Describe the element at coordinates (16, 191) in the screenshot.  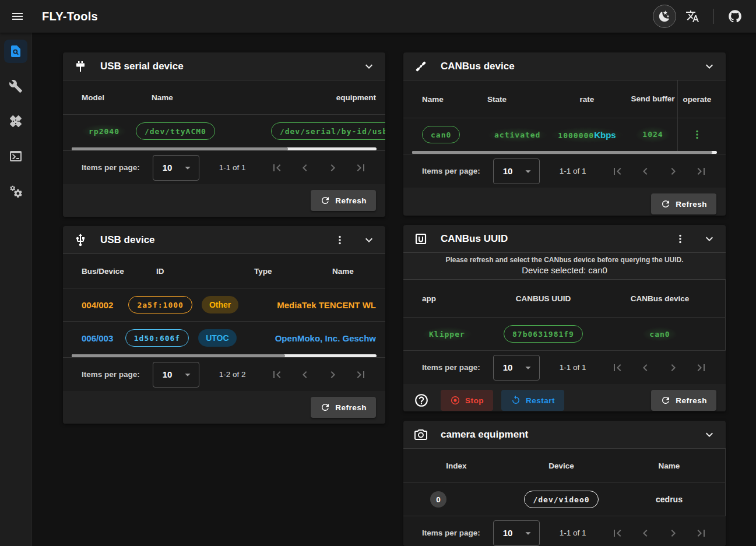
I see `sidebar-item-services` at that location.